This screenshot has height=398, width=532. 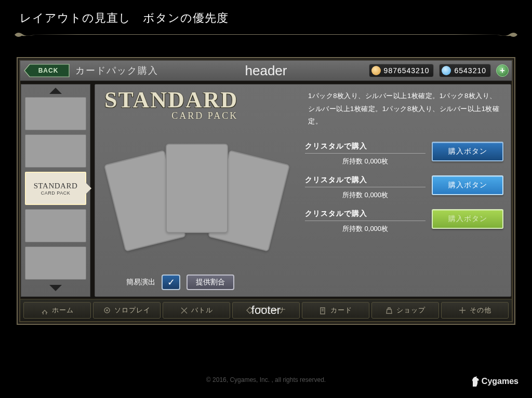 What do you see at coordinates (47, 71) in the screenshot?
I see `back-button-label: BACK` at bounding box center [47, 71].